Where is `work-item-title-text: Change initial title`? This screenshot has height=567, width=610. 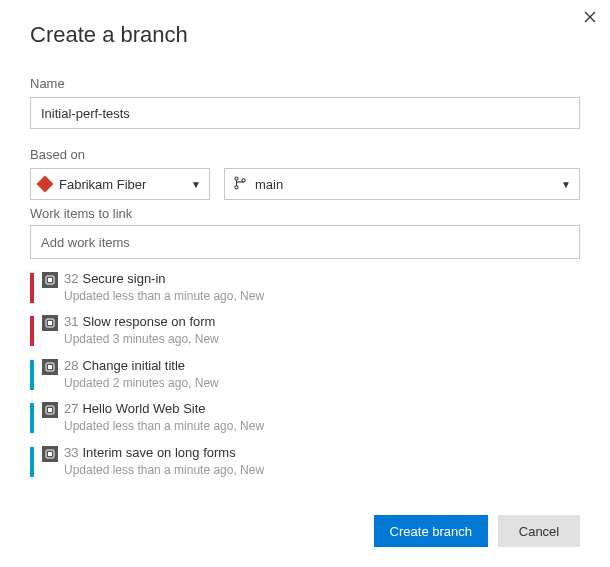
work-item-title-text: Change initial title is located at coordinates (134, 366).